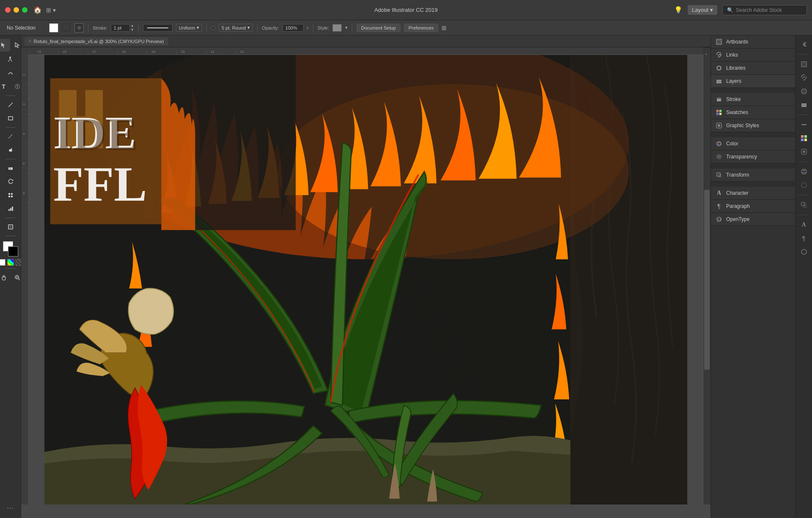 The width and height of the screenshot is (812, 518). What do you see at coordinates (8, 10) in the screenshot?
I see `close-button` at bounding box center [8, 10].